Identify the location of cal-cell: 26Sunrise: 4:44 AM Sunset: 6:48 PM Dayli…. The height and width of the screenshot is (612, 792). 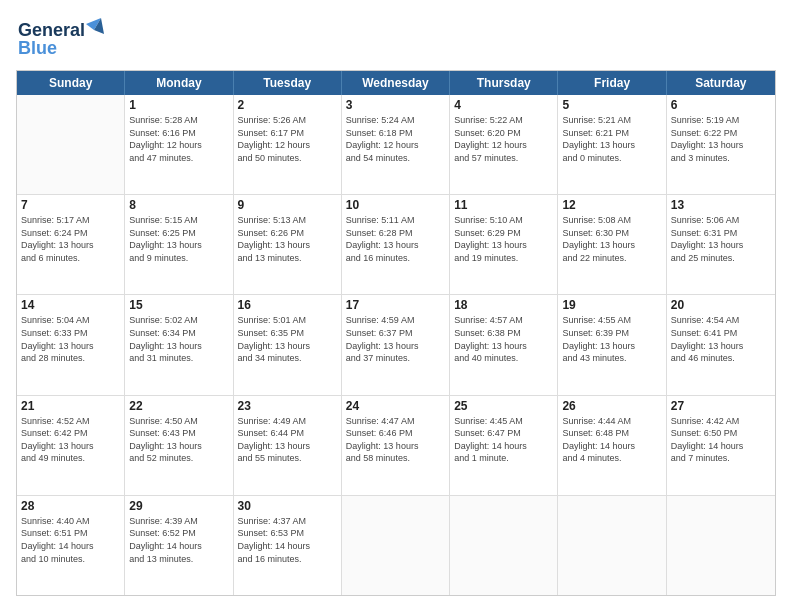
(612, 446).